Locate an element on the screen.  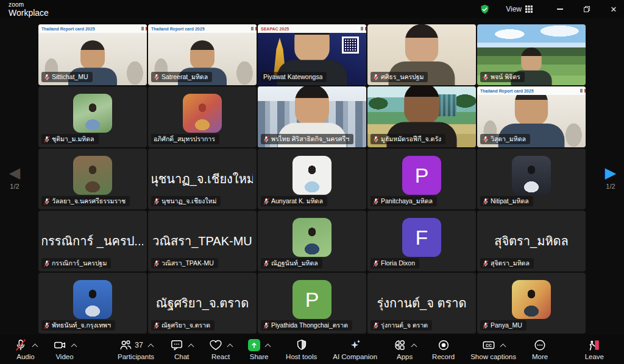
banner-text: SEAPAC 2025 is located at coordinates (275, 29).